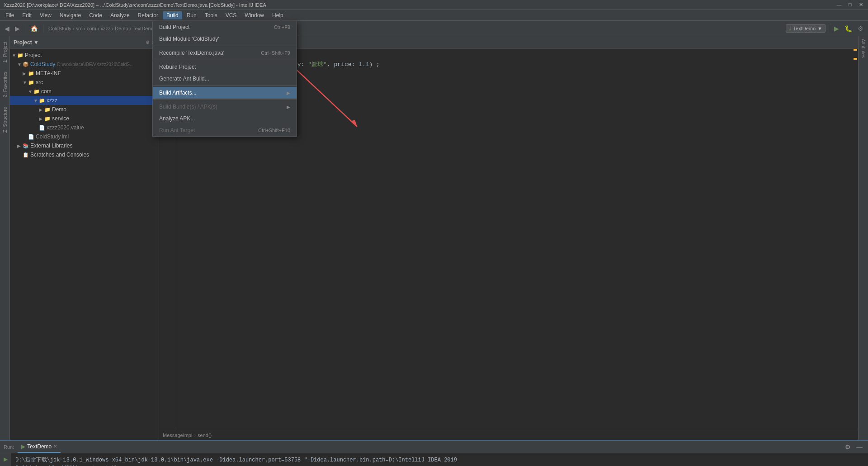  I want to click on run-tab-textdemo: ▶ TextDemo ✕, so click(39, 447).